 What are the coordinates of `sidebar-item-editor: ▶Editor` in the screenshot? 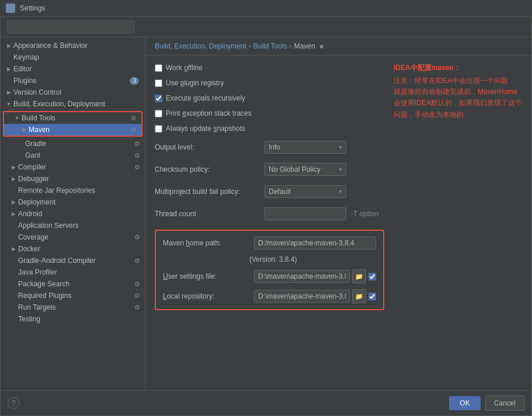 It's located at (72, 69).